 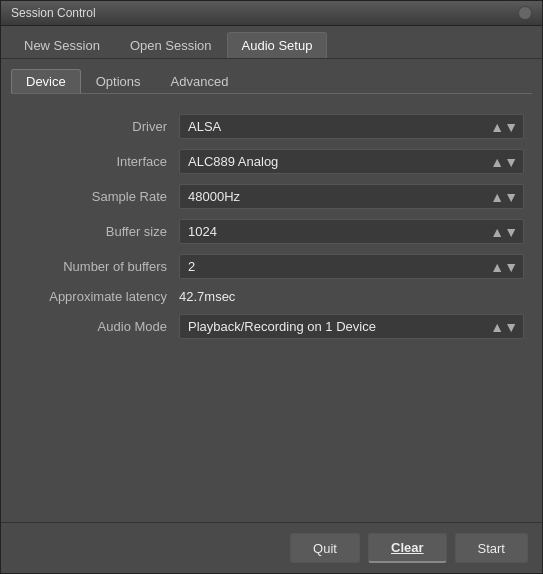 What do you see at coordinates (272, 326) in the screenshot?
I see `audio-mode-row: Audio Mode Playback/Recording on 1 Devic…` at bounding box center [272, 326].